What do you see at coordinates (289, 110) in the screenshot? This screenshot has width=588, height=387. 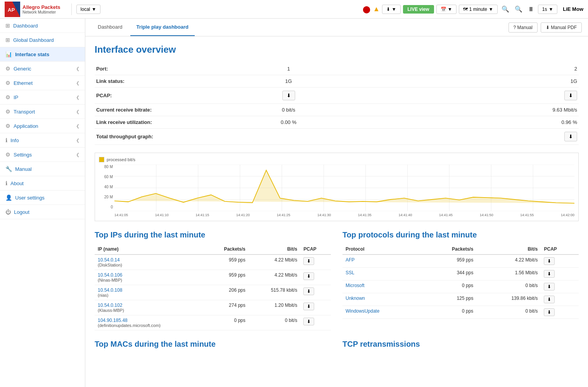 I see `bitrate-val1: 0 bit/s` at bounding box center [289, 110].